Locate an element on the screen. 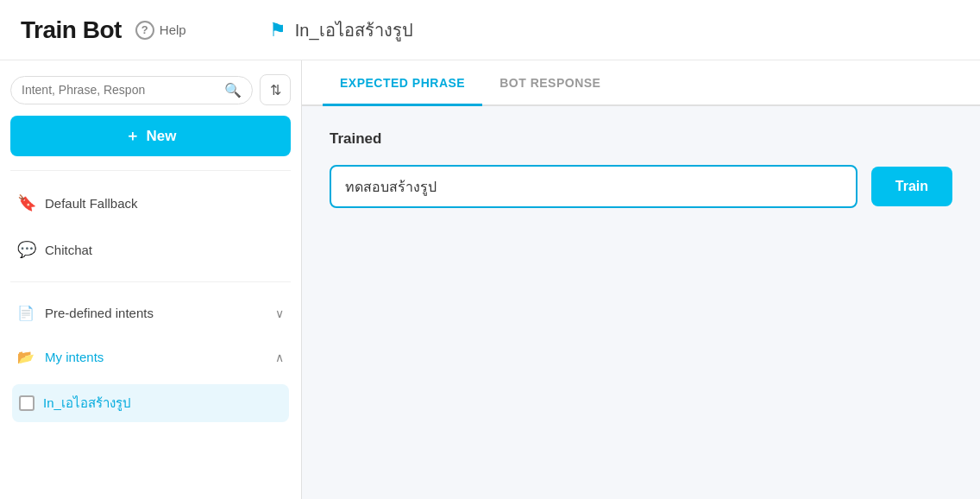  search-input is located at coordinates (121, 90).